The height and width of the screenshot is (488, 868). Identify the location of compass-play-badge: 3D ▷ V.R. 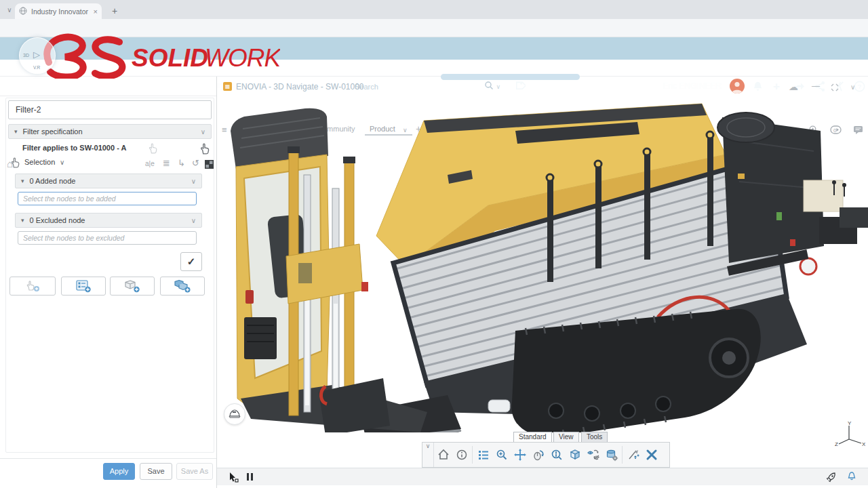
(37, 56).